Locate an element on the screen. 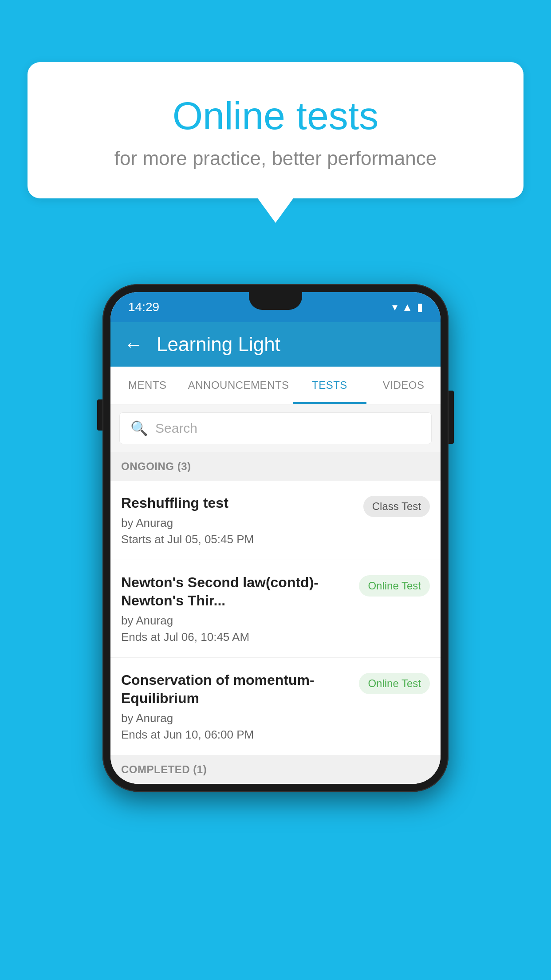  test-info-3: Conservation of momentum-Equilibrium by … is located at coordinates (236, 707).